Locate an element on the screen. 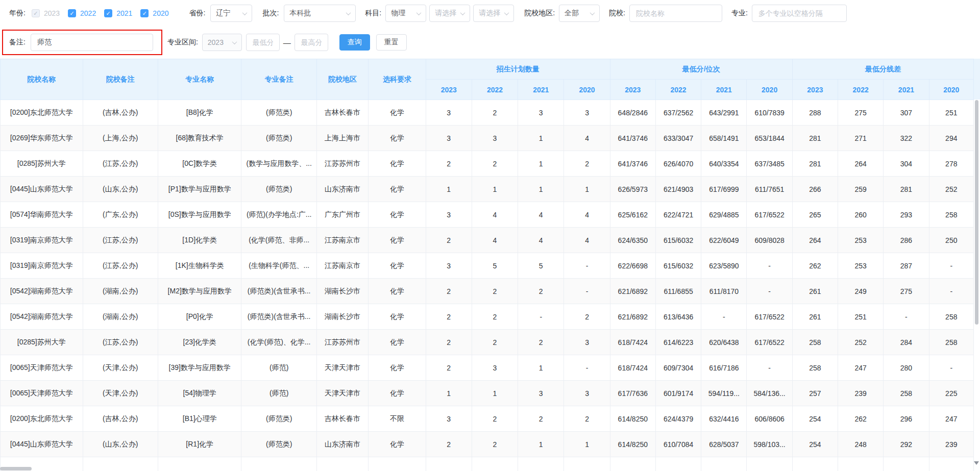  cell-college-remark: (江苏,公办) is located at coordinates (120, 342).